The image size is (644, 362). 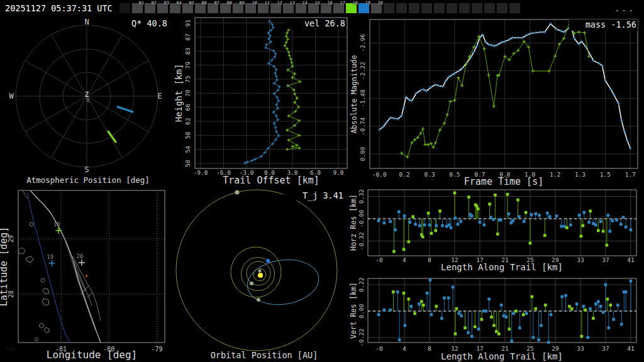 I want to click on vert-residuals-panel: -04812172125293337410.220.00-0.22 Vert R…, so click(x=493, y=319).